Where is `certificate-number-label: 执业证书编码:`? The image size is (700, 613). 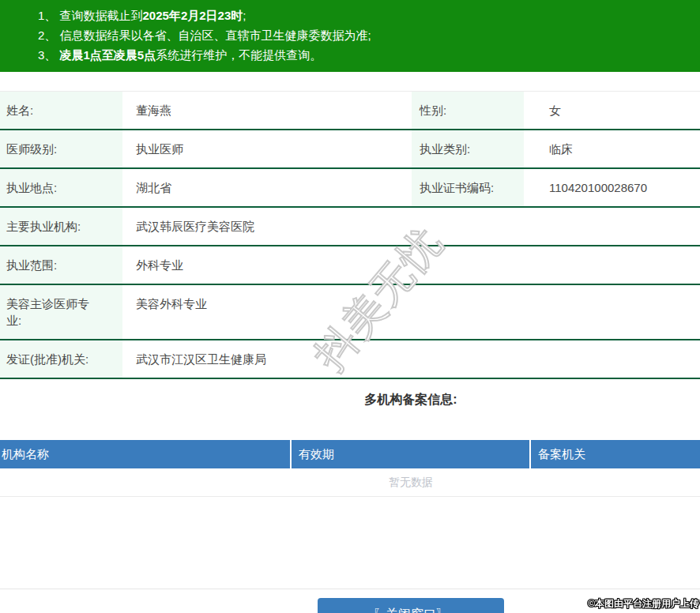
certificate-number-label: 执业证书编码: is located at coordinates (468, 188).